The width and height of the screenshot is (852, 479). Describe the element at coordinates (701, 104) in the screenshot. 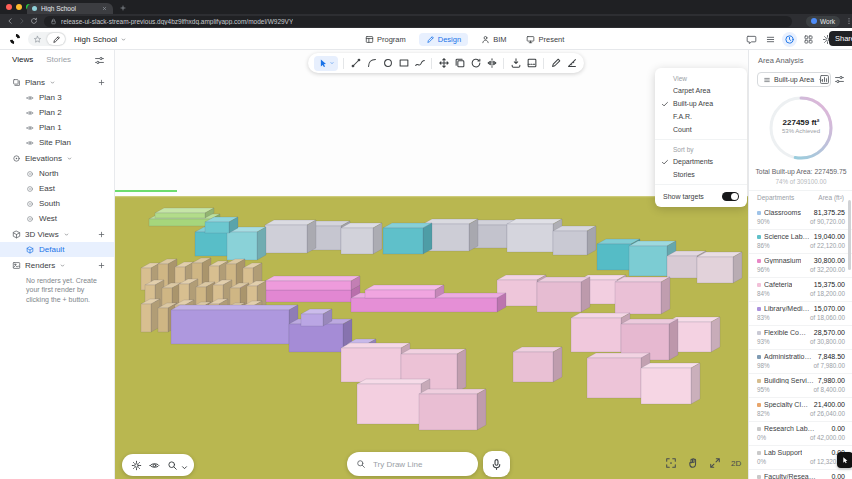

I see `menu-option-built-up-area: Built-up Area` at that location.